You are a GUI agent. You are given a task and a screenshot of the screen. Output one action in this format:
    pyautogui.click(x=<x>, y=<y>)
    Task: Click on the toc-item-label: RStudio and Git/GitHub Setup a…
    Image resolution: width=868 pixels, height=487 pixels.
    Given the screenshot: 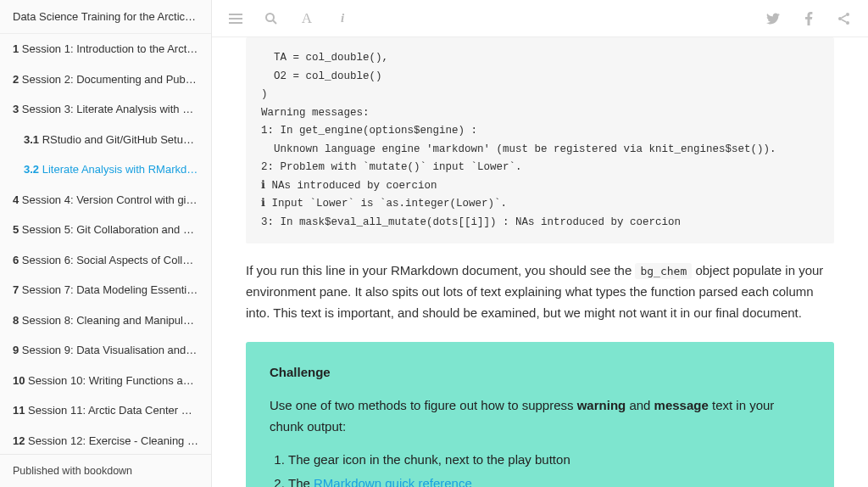 What is the action you would take?
    pyautogui.click(x=124, y=139)
    